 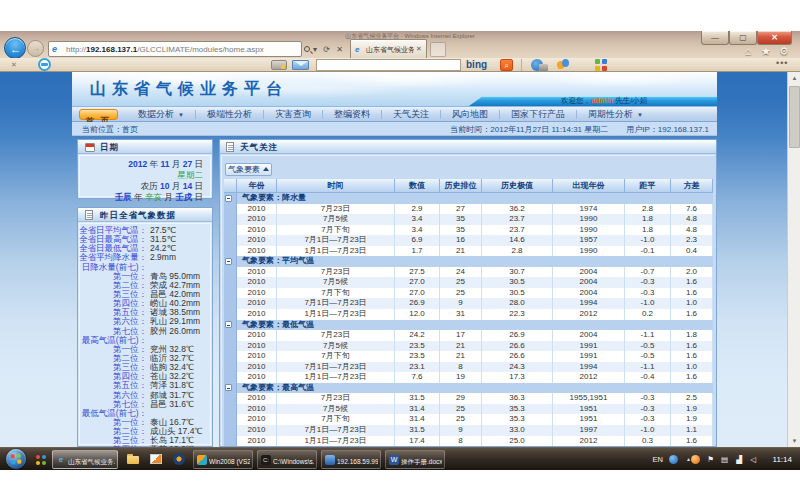 What do you see at coordinates (715, 38) in the screenshot?
I see `window-minimize-button: —` at bounding box center [715, 38].